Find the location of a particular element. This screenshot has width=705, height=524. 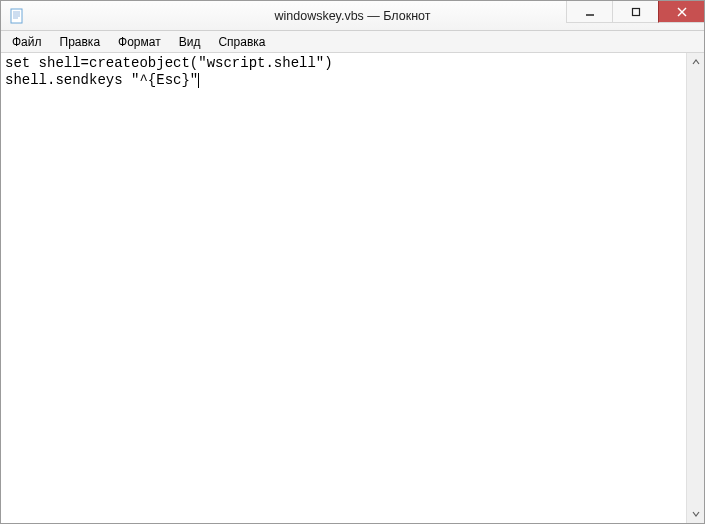

text-caret is located at coordinates (198, 80).